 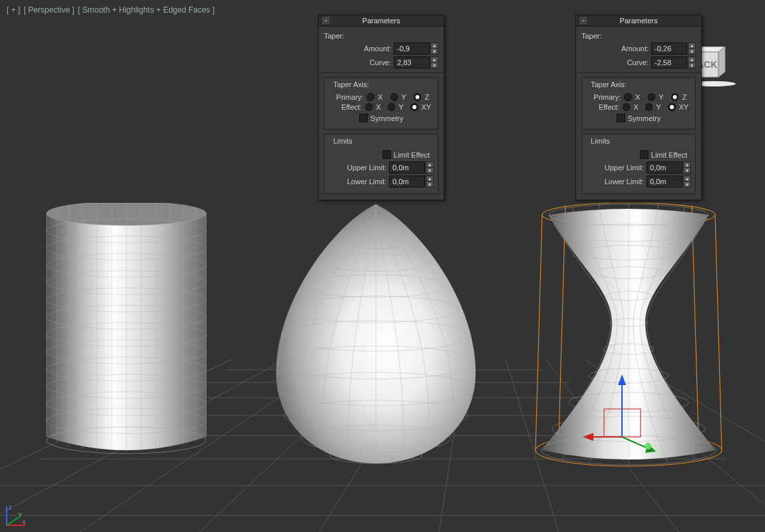 I want to click on object-cylinder, so click(x=126, y=329).